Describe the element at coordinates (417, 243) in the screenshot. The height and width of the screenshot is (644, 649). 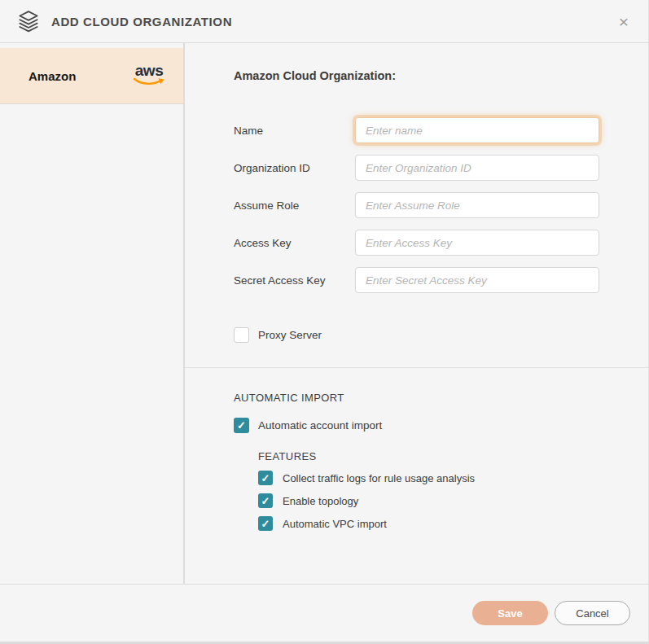
I see `field-row-access-key: Access Key` at that location.